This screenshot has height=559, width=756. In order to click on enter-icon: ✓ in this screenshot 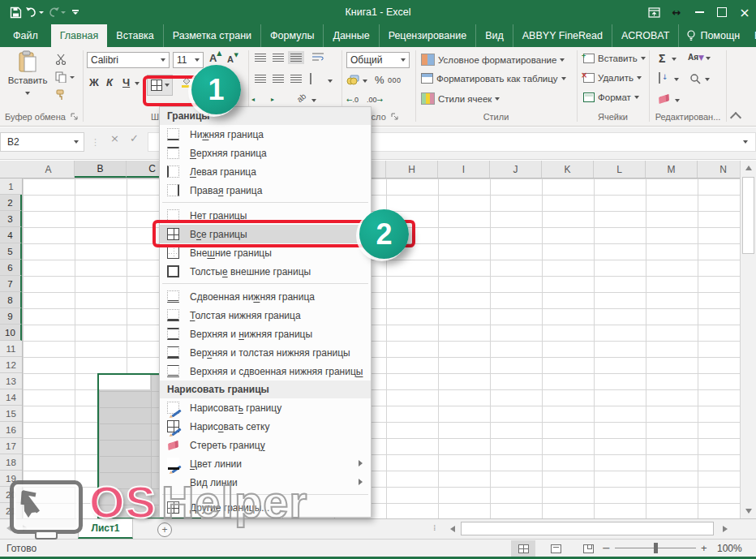, I will do `click(135, 138)`.